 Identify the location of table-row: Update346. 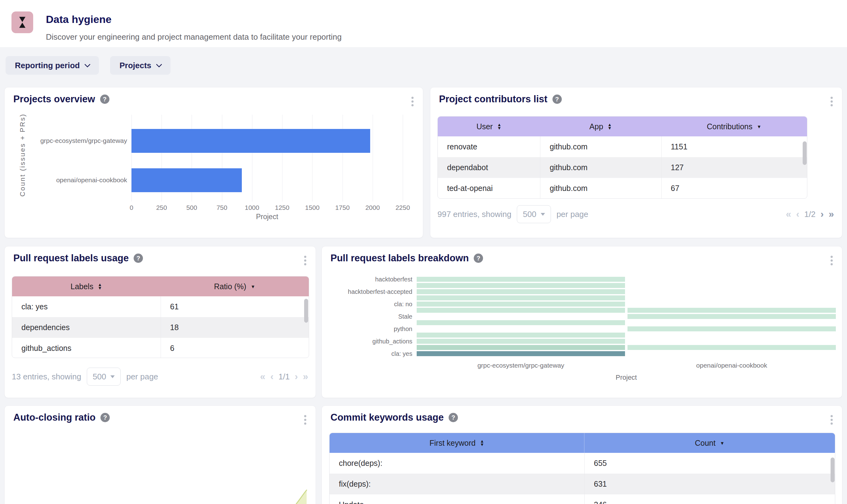
(582, 499).